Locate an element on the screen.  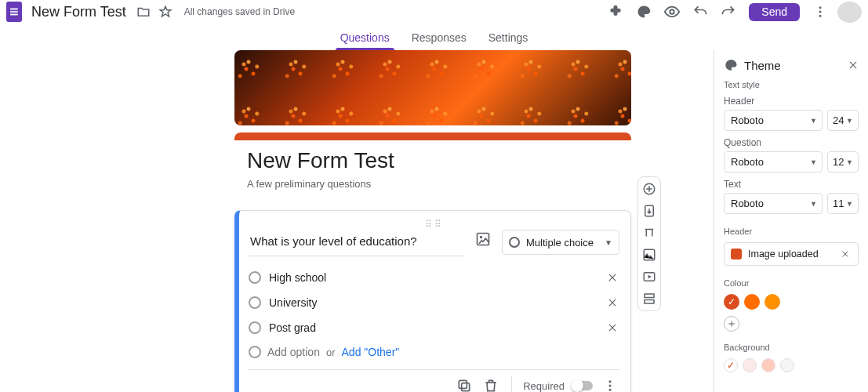
colour-section-label: Colour is located at coordinates (791, 283).